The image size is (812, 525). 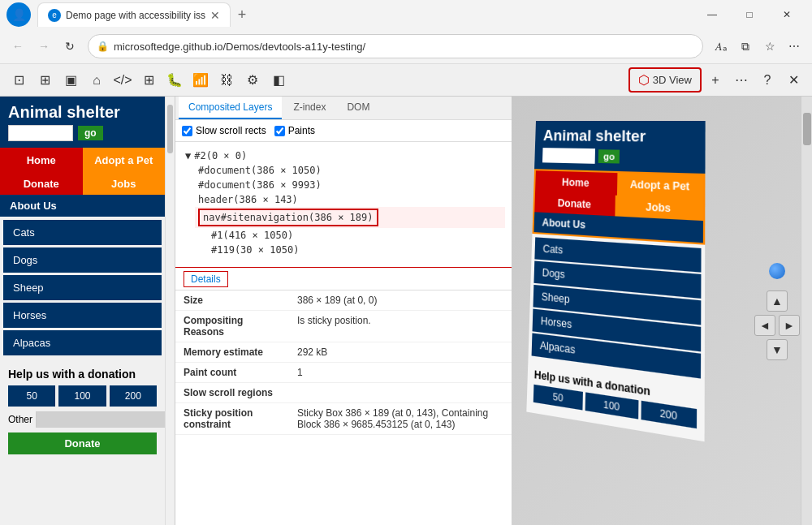 What do you see at coordinates (97, 80) in the screenshot?
I see `home-tool: ⌂` at bounding box center [97, 80].